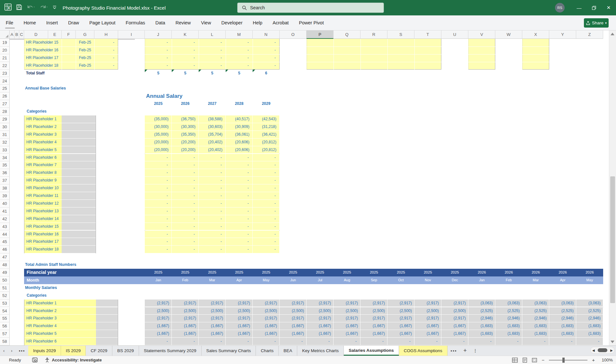 The width and height of the screenshot is (616, 364). What do you see at coordinates (266, 311) in the screenshot?
I see `cell-N54: (2,500)` at bounding box center [266, 311].